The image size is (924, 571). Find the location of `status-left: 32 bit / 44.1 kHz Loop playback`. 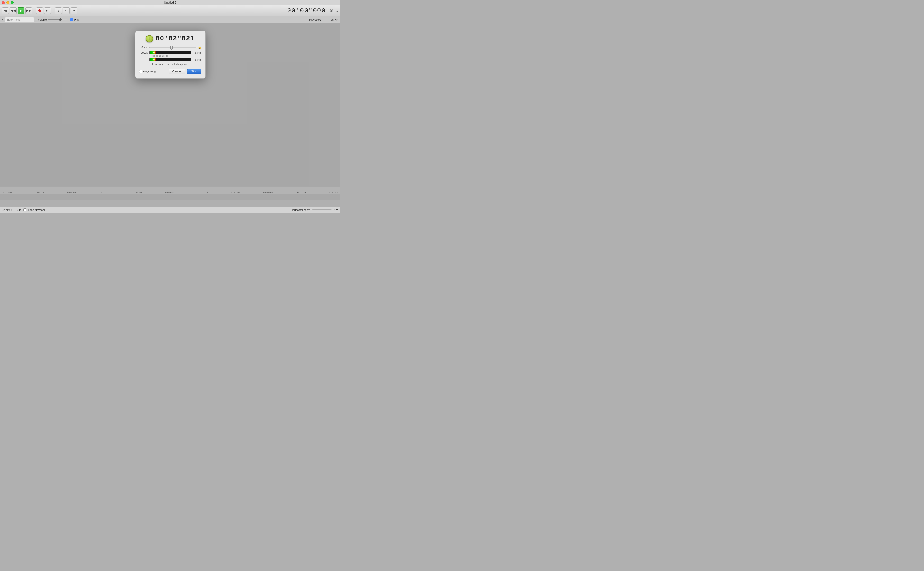

status-left: 32 bit / 44.1 kHz Loop playback is located at coordinates (23, 210).